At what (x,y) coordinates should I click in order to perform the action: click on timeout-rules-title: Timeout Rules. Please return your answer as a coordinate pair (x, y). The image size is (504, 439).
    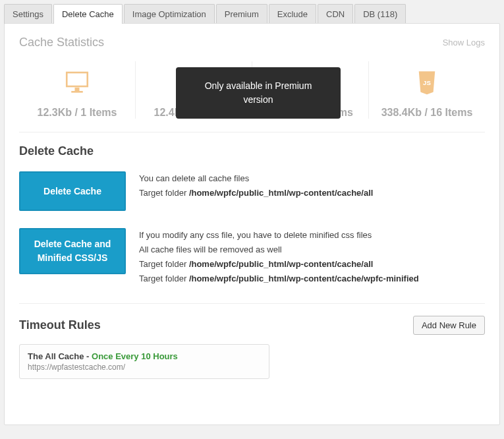
    Looking at the image, I should click on (60, 326).